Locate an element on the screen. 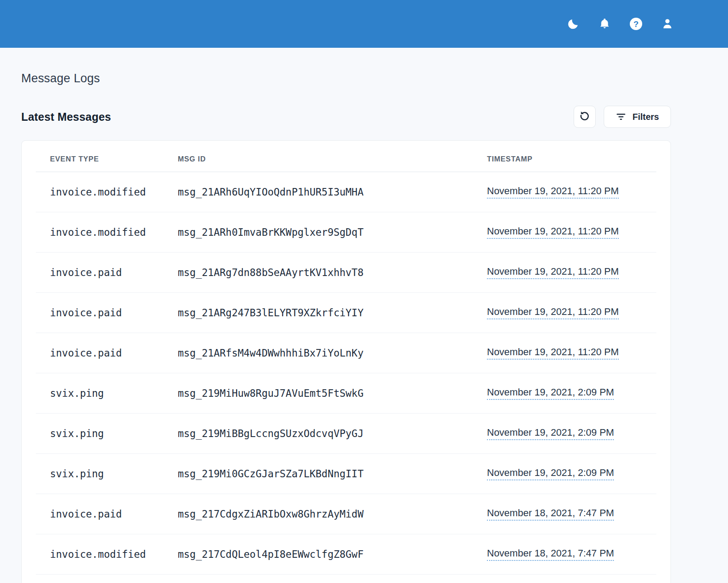 The width and height of the screenshot is (728, 583). msg-id-cell: msg_217CdgxZiARIbOxw8GhrzAyMidW is located at coordinates (333, 514).